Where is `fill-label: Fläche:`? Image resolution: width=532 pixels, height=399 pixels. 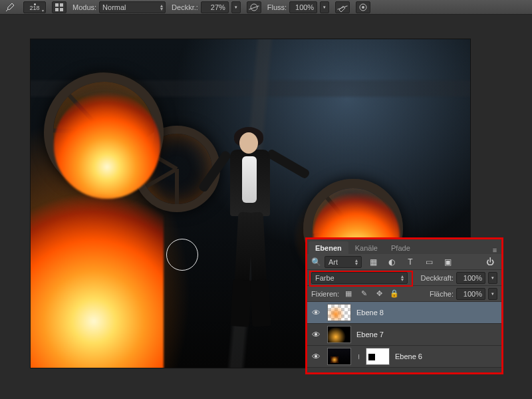 fill-label: Fläche: is located at coordinates (442, 294).